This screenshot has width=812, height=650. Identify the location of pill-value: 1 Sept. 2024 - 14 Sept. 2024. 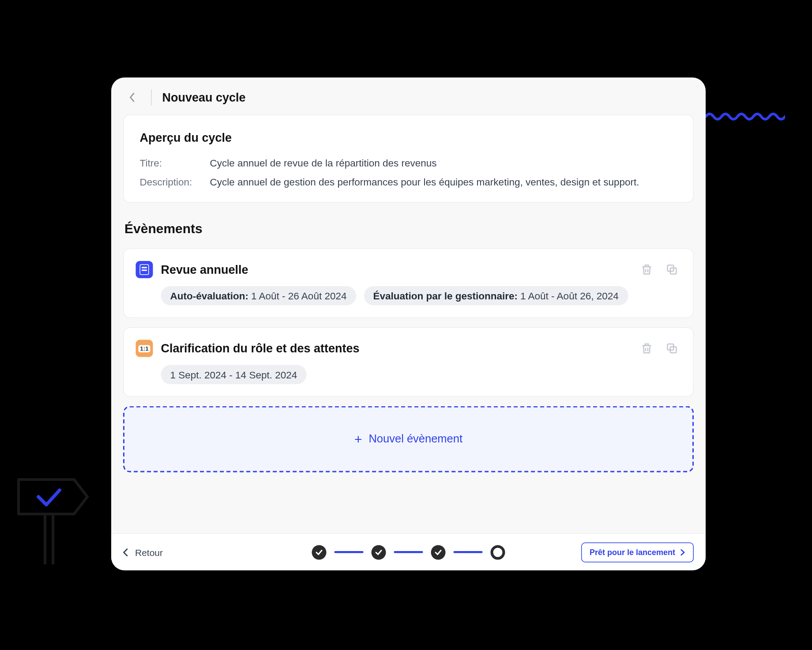
(234, 375).